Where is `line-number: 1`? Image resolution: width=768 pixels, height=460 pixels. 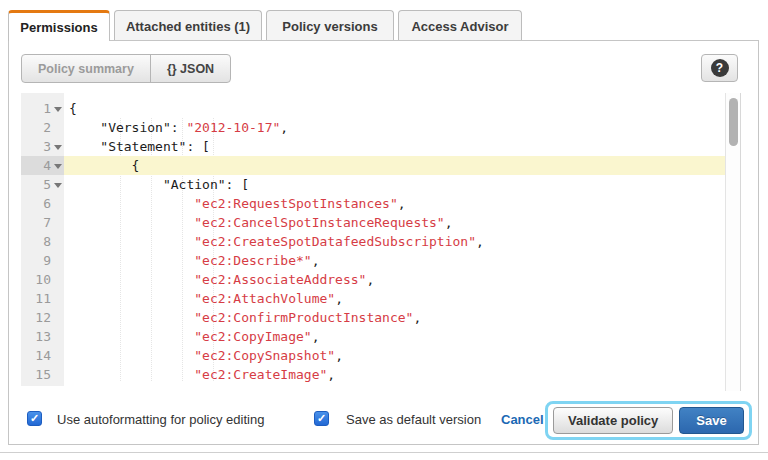
line-number: 1 is located at coordinates (42, 108).